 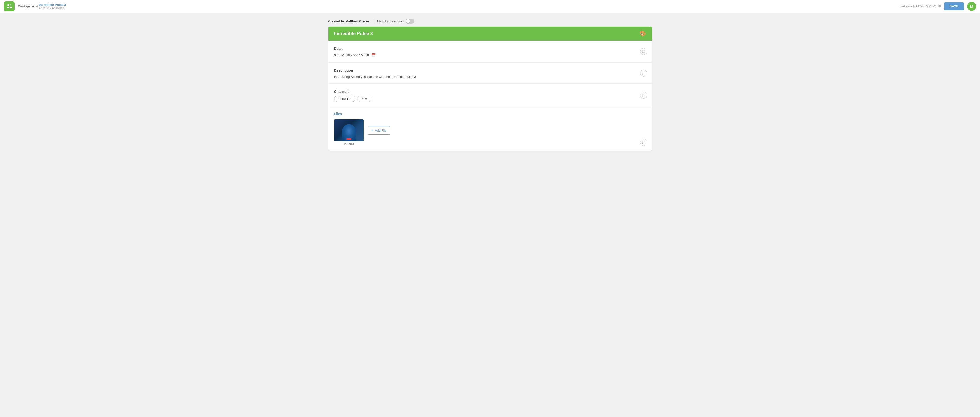 I want to click on mark-execution: Mark for Execution, so click(x=396, y=21).